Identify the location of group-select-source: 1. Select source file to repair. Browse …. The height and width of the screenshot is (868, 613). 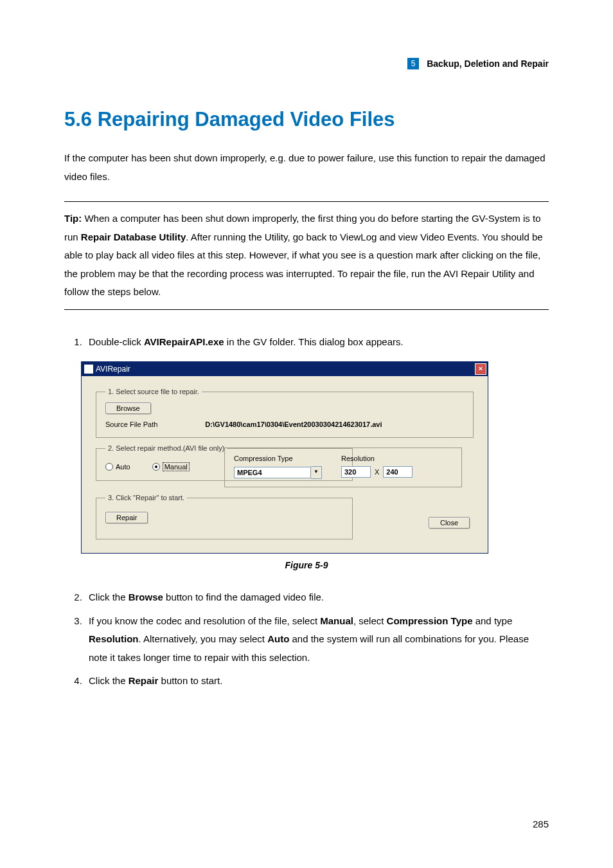
(285, 413).